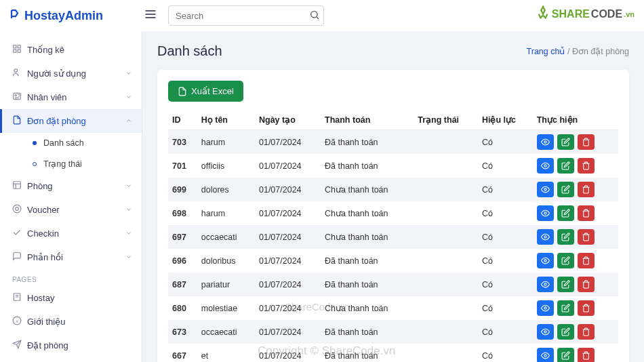  I want to click on id-icon, so click(20, 98).